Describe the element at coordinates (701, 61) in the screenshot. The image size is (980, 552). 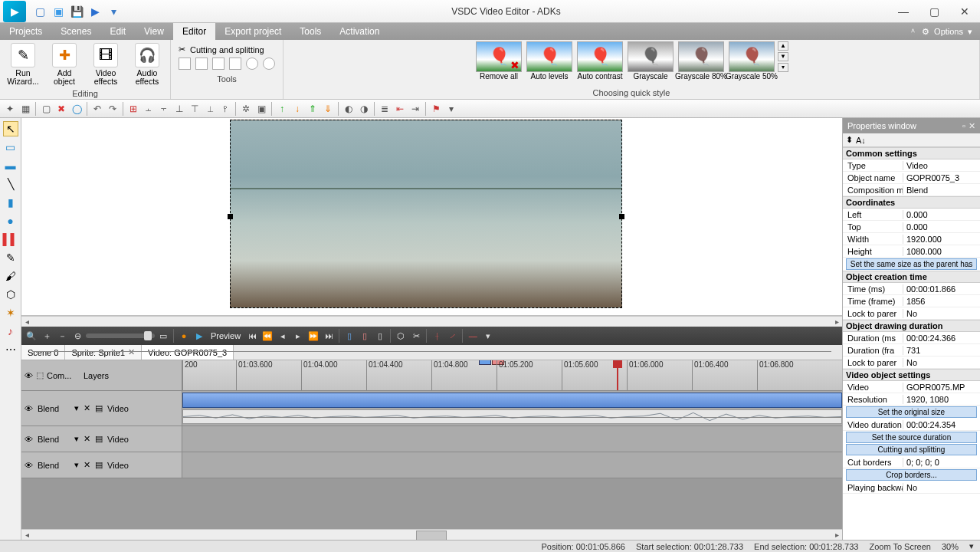
I see `style-grayscale-80: 🎈Grayscale 80%` at that location.